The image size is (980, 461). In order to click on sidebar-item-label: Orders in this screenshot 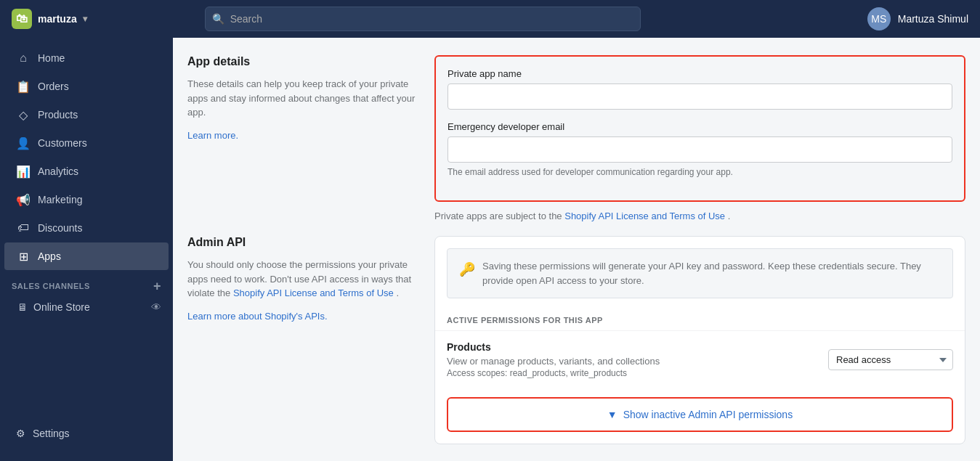, I will do `click(54, 86)`.